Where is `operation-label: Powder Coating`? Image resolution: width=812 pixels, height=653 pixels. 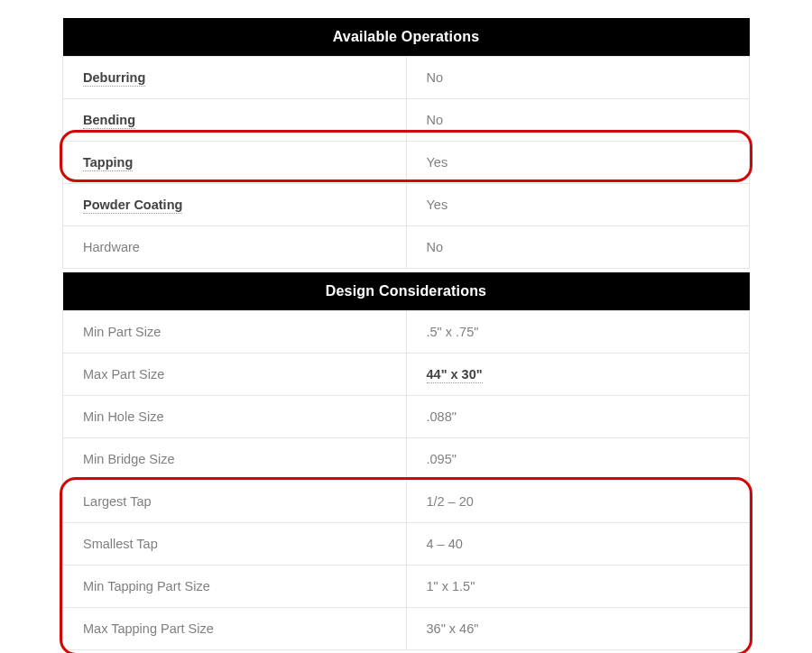 operation-label: Powder Coating is located at coordinates (133, 206).